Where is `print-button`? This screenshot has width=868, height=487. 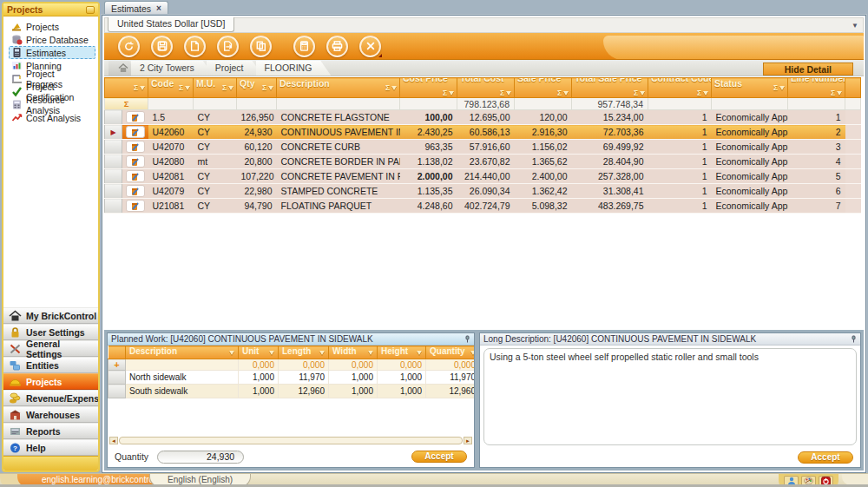
print-button is located at coordinates (337, 47).